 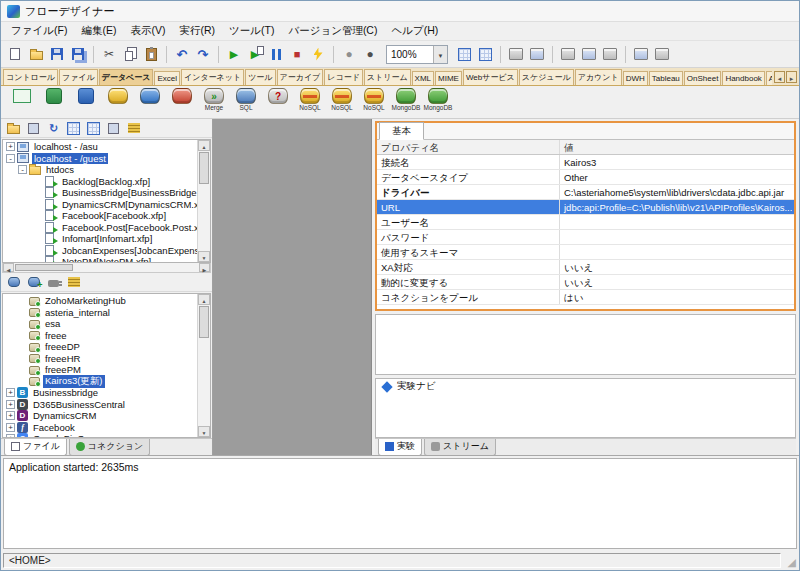 I want to click on tree-item: htdocs, so click(x=100, y=170).